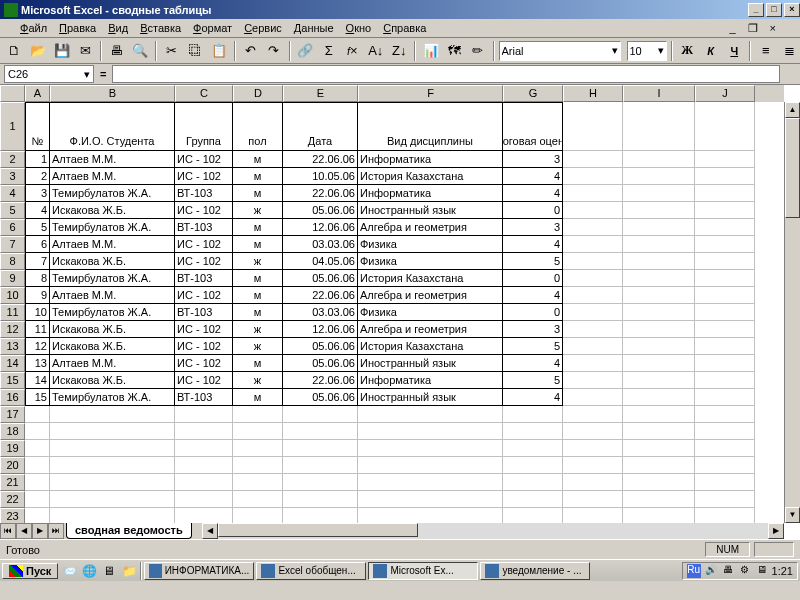 The height and width of the screenshot is (600, 800). Describe the element at coordinates (792, 10) in the screenshot. I see `close-button: ×` at that location.